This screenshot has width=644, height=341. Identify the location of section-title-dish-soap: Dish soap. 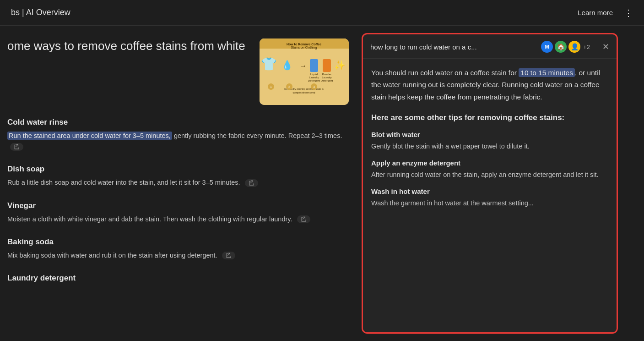
(178, 169).